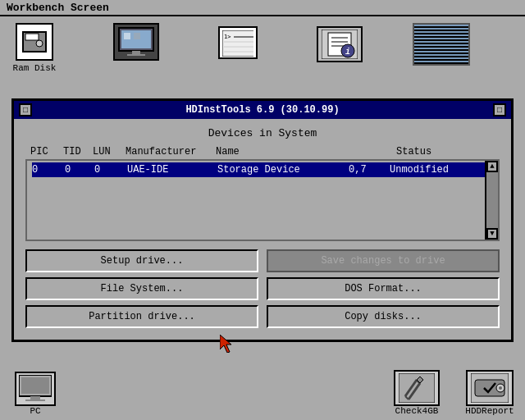 This screenshot has height=420, width=525. Describe the element at coordinates (372, 152) in the screenshot. I see `col-header-empty` at that location.